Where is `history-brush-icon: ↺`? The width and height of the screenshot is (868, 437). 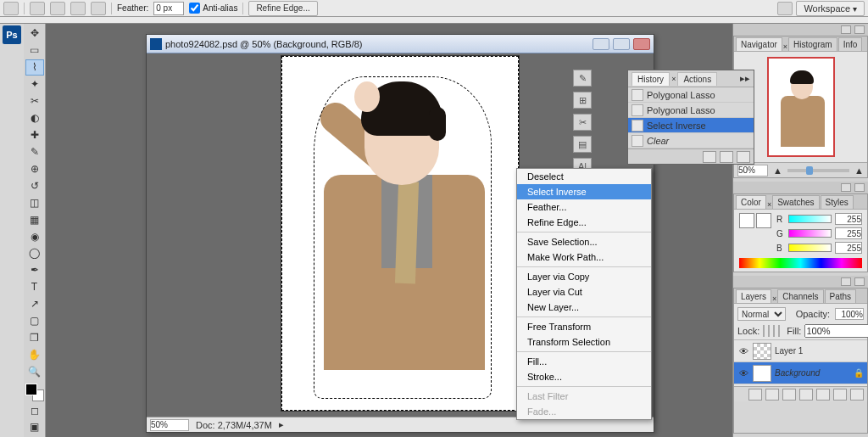
history-brush-icon: ↺ is located at coordinates (35, 185).